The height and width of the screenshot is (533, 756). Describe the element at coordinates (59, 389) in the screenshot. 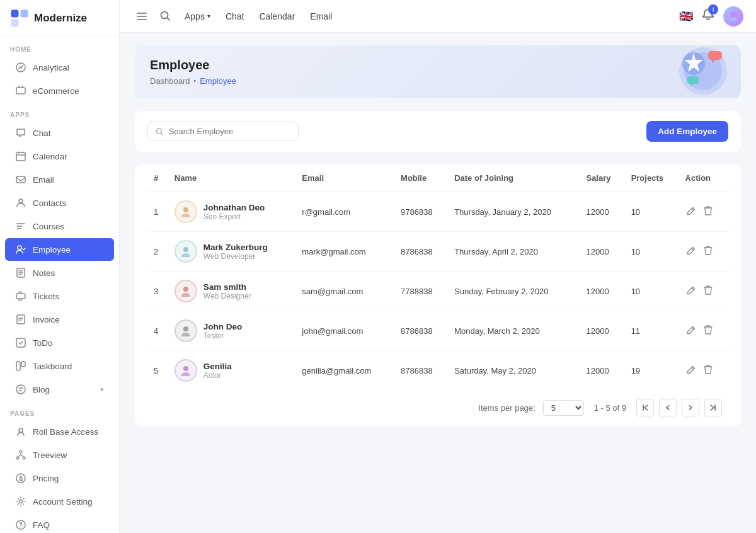

I see `sidebar-item-blog: Blog ▾` at that location.